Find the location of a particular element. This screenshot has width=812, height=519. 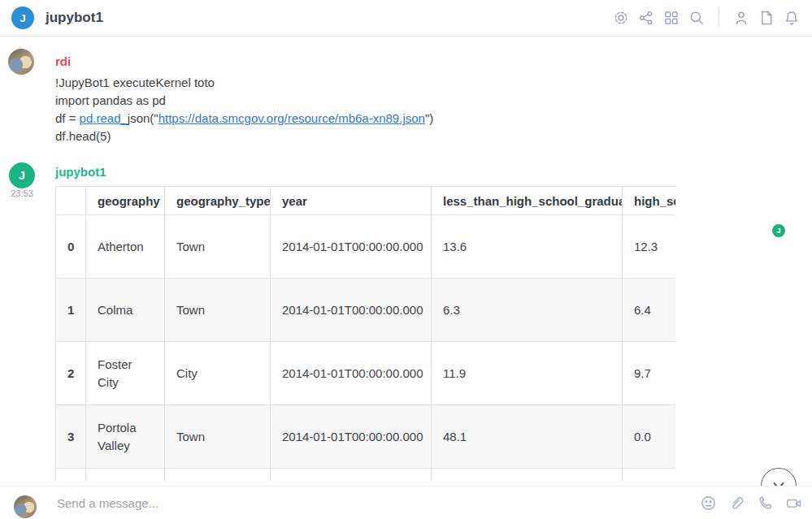

table-cell: Colma is located at coordinates (125, 310).